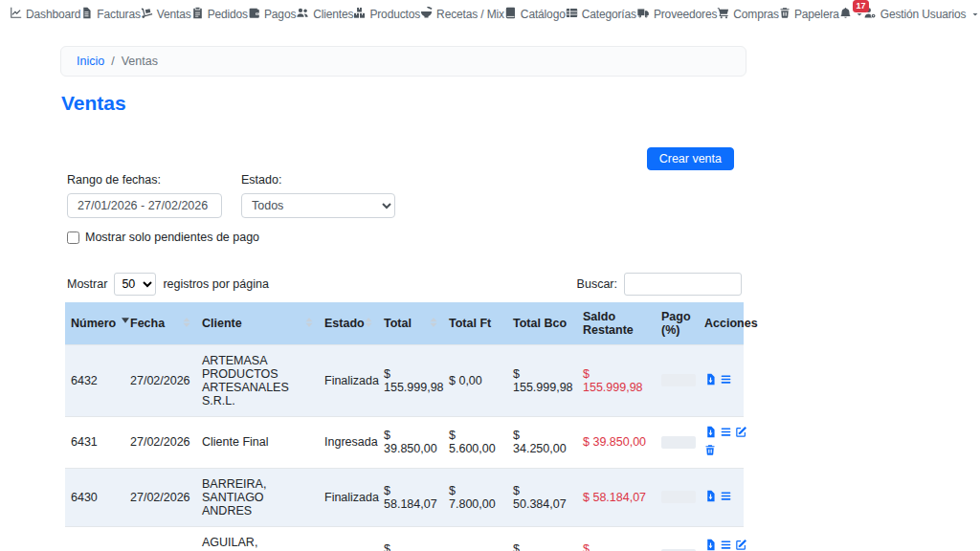  What do you see at coordinates (404, 539) in the screenshot?
I see `table-row: 6429 27/02/2026 AGUILAR, GUSTAVO EZEQUIE…` at bounding box center [404, 539].